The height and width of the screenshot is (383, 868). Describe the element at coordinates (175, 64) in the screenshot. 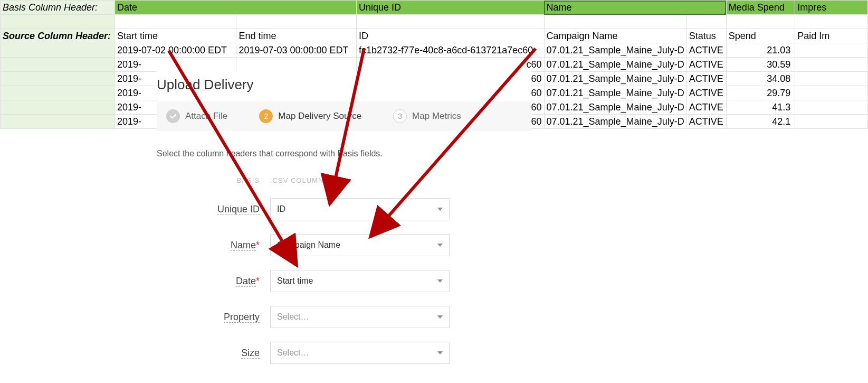

I see `cell-start: 2019-` at that location.